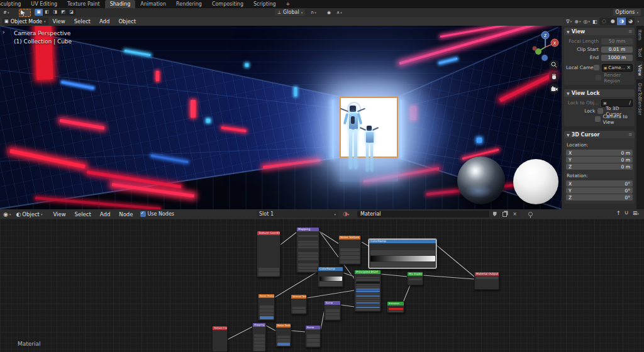  I want to click on sidebar-tab-tool: Tool, so click(640, 53).